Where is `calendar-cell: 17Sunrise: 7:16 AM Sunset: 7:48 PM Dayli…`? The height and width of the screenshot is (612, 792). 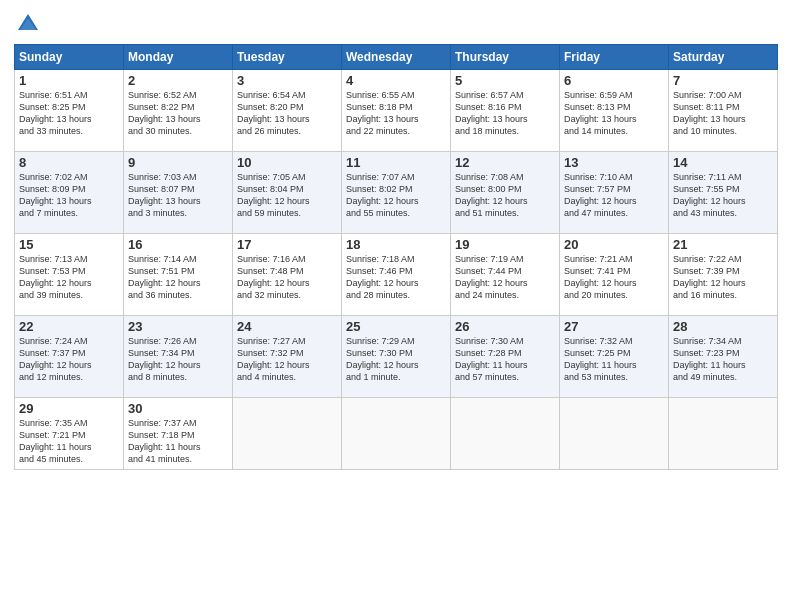 calendar-cell: 17Sunrise: 7:16 AM Sunset: 7:48 PM Dayli… is located at coordinates (288, 275).